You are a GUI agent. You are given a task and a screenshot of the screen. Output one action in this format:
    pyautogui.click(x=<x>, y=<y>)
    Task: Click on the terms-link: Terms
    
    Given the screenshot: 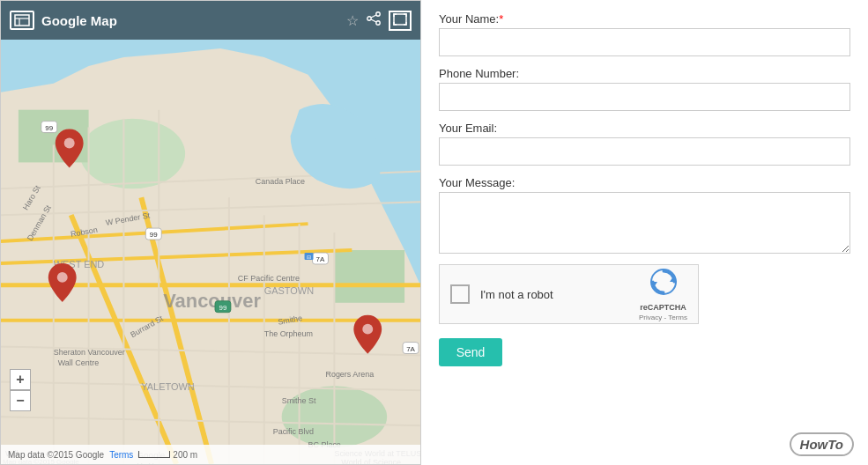 What is the action you would take?
    pyautogui.click(x=122, y=454)
    